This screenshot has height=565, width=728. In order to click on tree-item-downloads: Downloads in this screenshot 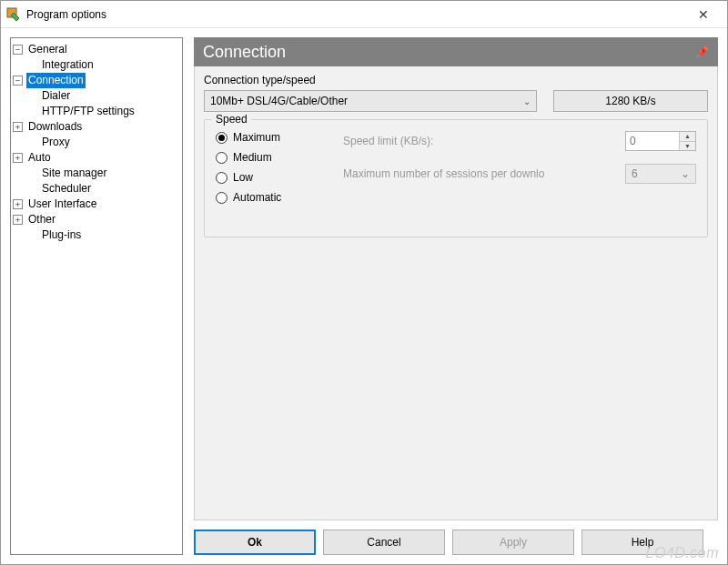, I will do `click(55, 127)`.